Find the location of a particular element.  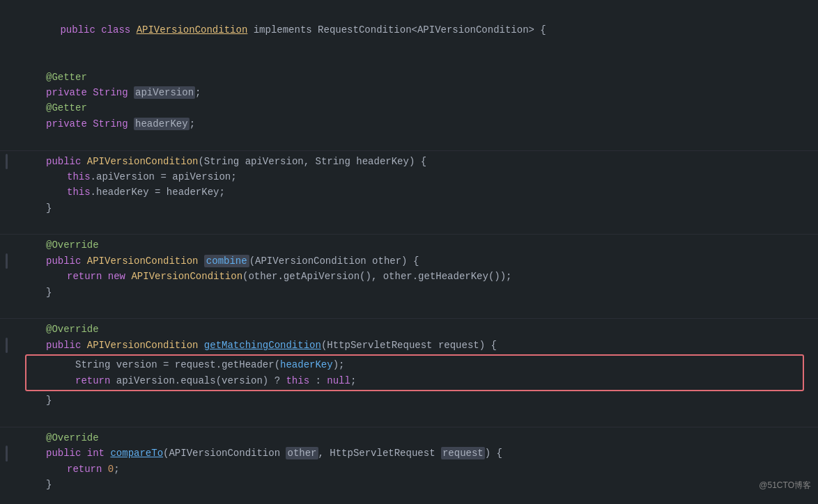

highlighted-block: String version = request.getHeader(heade… is located at coordinates (415, 373).